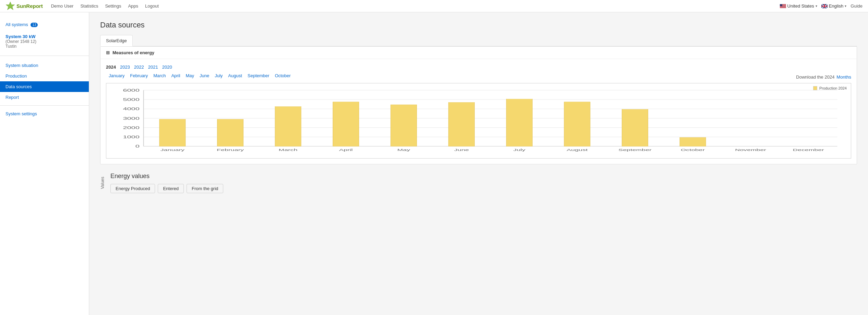 This screenshot has height=315, width=868. Describe the element at coordinates (176, 75) in the screenshot. I see `month-tab-april: April` at that location.